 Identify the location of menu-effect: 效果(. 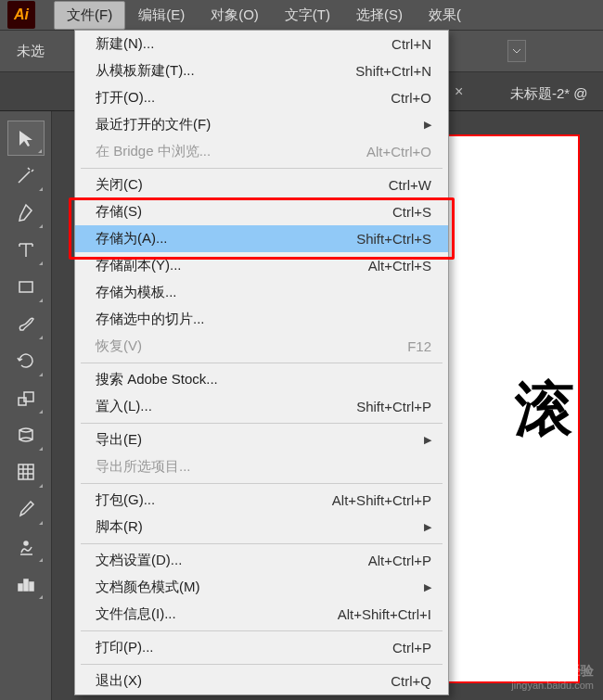
(445, 15).